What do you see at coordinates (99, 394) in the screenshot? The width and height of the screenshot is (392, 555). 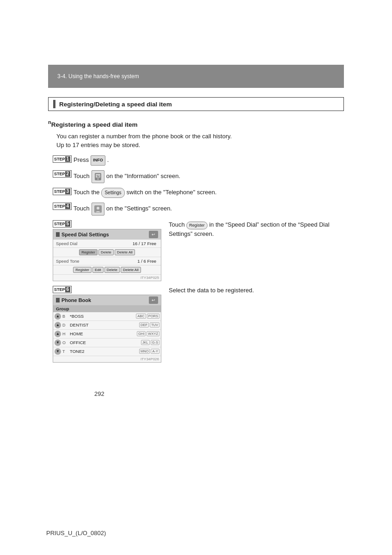 I see `page-number: 292` at bounding box center [99, 394].